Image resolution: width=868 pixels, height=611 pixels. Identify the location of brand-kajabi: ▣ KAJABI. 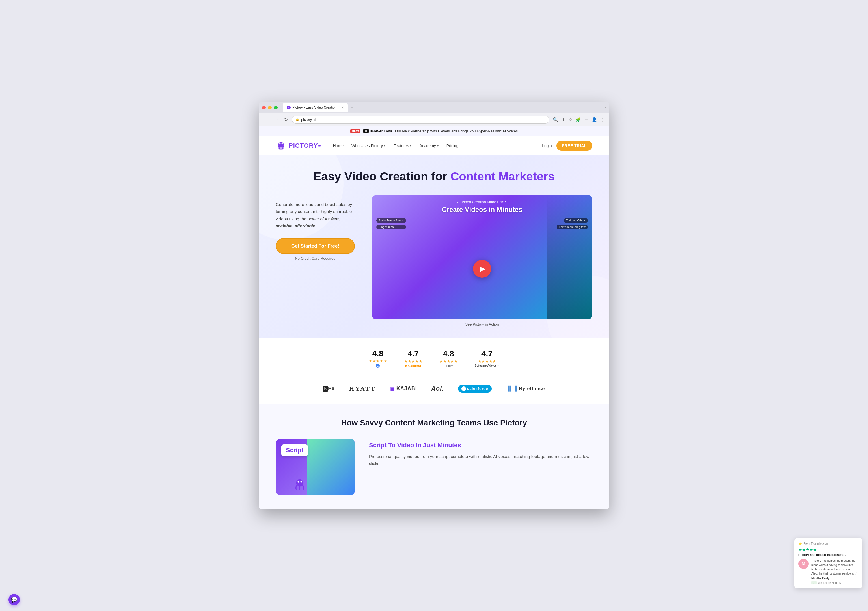
(404, 389).